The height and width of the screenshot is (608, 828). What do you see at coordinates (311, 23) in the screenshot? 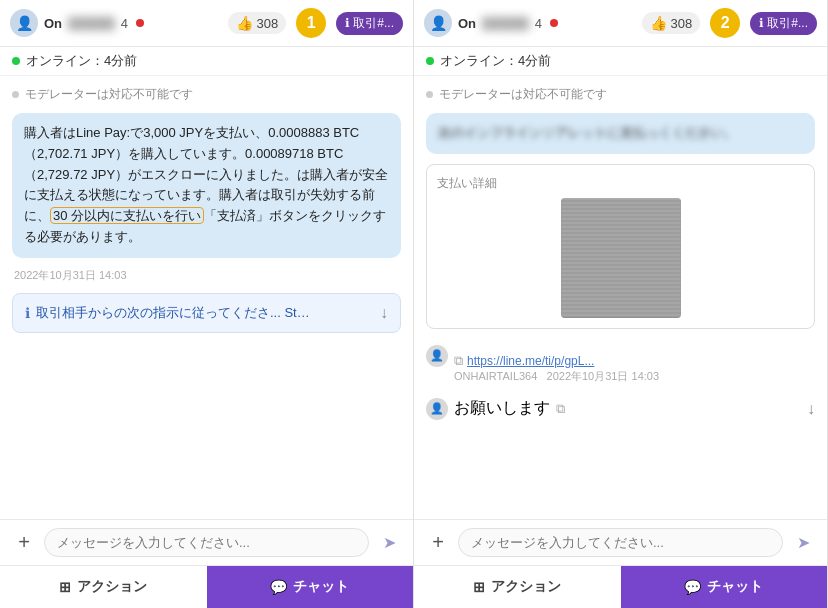
I see `circle-num-left: 1` at bounding box center [311, 23].